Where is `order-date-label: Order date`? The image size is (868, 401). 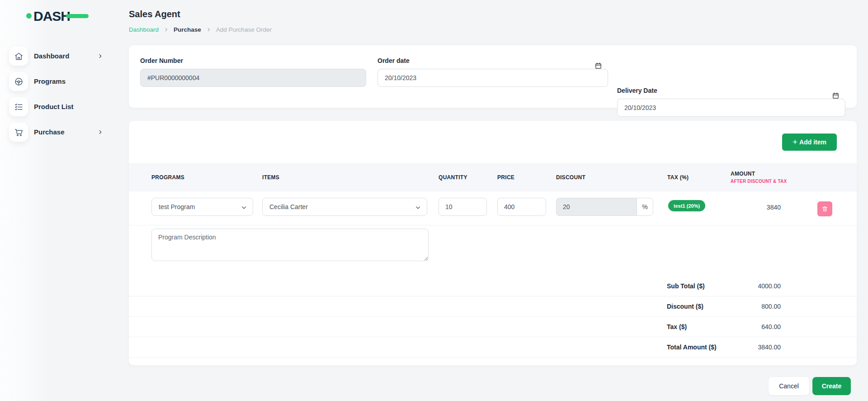 order-date-label: Order date is located at coordinates (493, 61).